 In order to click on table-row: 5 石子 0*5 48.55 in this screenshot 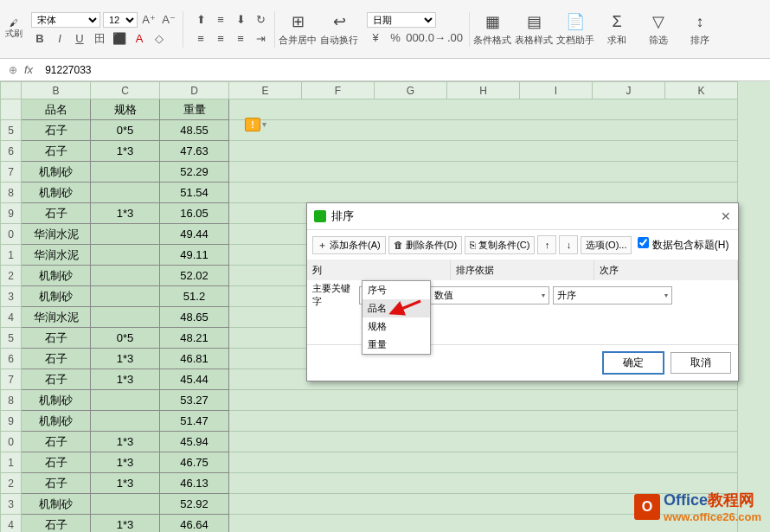, I will do `click(369, 131)`.